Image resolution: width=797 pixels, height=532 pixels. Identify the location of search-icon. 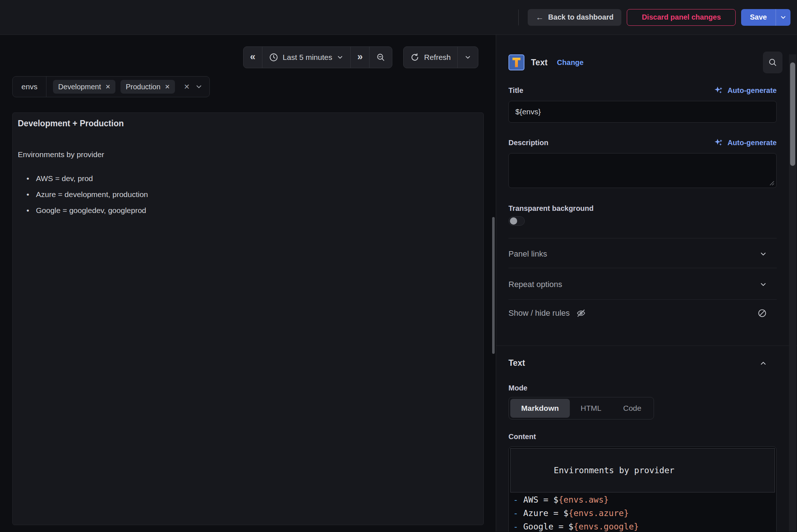
(773, 62).